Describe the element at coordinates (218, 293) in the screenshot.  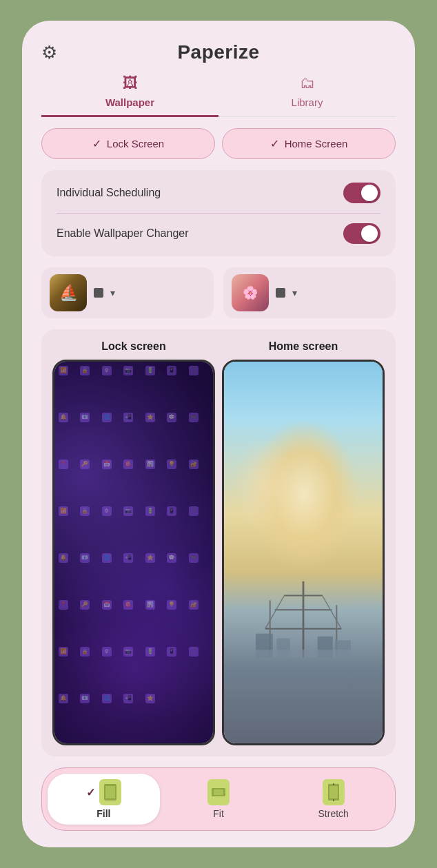
I see `thumbnail-row: ⛵ ▾ 🌸 ▾` at that location.